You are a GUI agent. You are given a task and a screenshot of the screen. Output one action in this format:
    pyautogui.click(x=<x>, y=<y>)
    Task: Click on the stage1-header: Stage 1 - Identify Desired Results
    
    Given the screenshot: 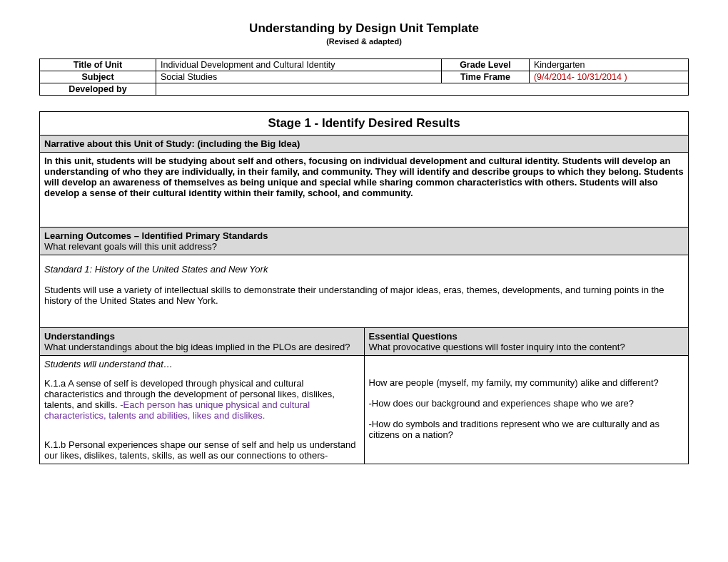 What is the action you would take?
    pyautogui.click(x=364, y=124)
    